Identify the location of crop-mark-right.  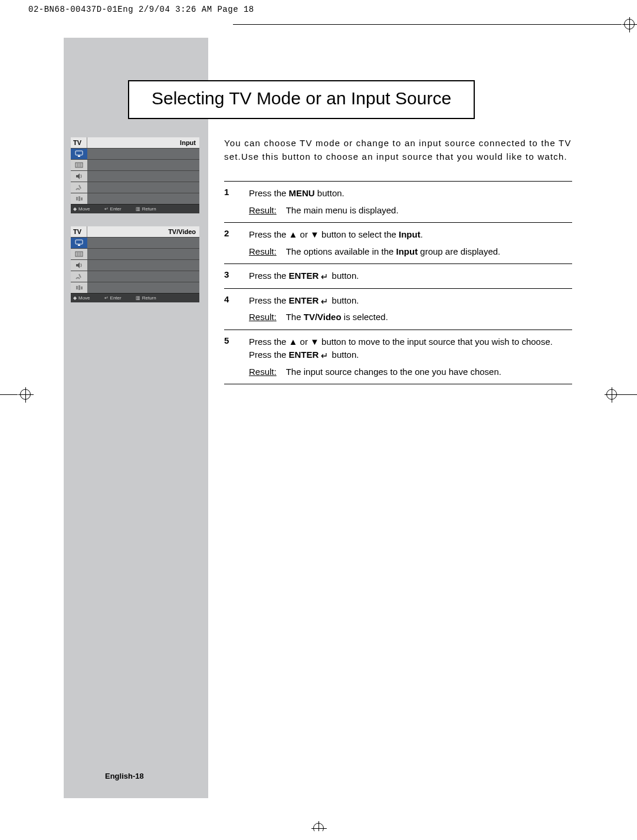
(620, 394).